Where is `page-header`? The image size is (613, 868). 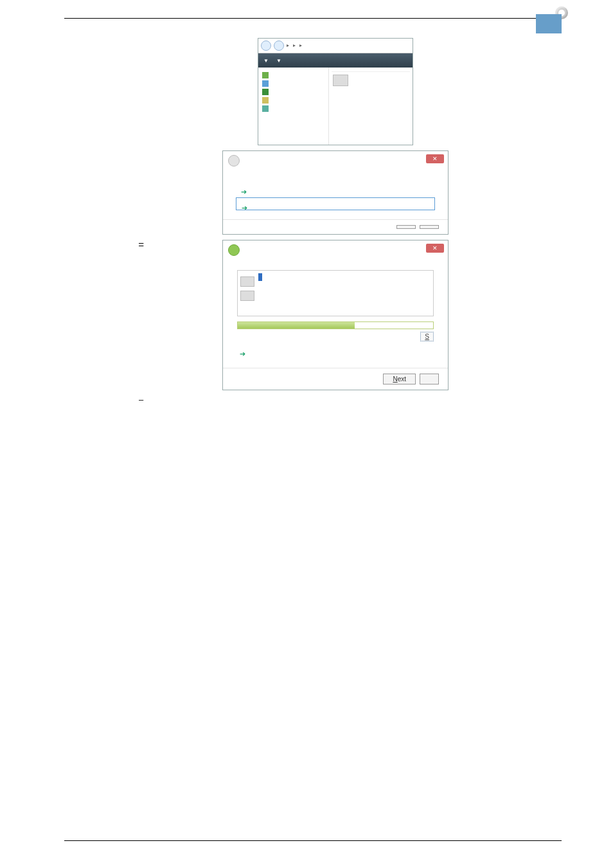
page-header is located at coordinates (313, 18).